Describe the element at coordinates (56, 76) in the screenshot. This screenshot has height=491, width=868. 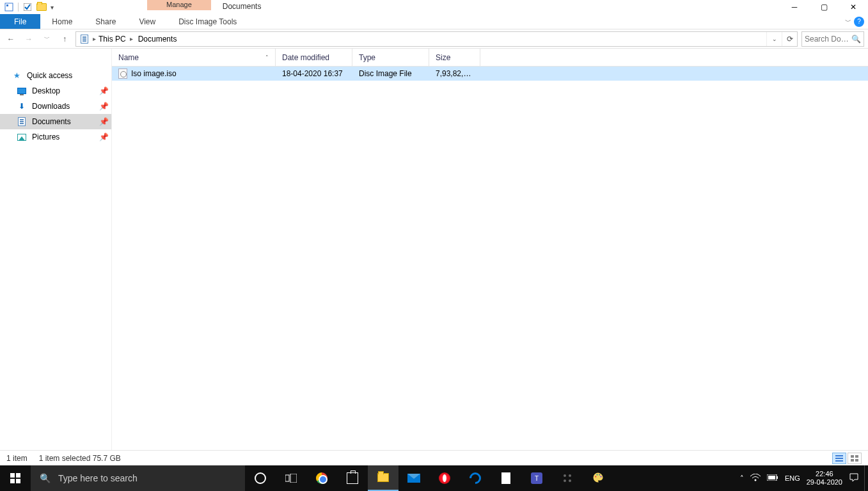
I see `quick-access-heading: ★ Quick access` at that location.